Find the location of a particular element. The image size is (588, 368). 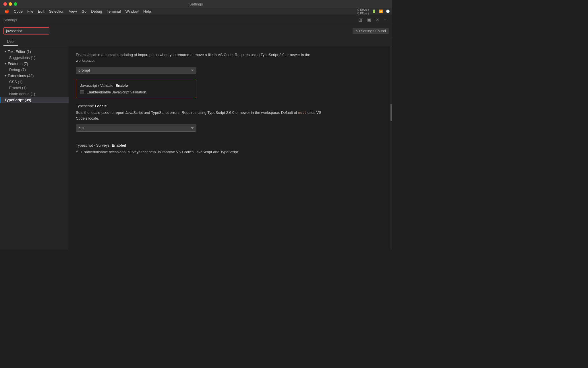

surveys-setting-title: Typescript › Surveys: Enabled is located at coordinates (205, 145).